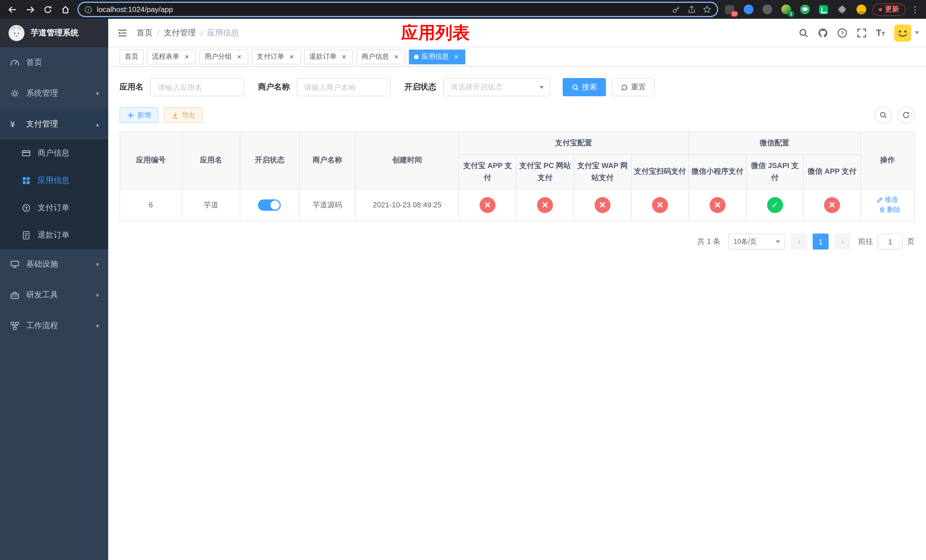 This screenshot has height=560, width=926. What do you see at coordinates (26, 180) in the screenshot?
I see `grid-icon` at bounding box center [26, 180].